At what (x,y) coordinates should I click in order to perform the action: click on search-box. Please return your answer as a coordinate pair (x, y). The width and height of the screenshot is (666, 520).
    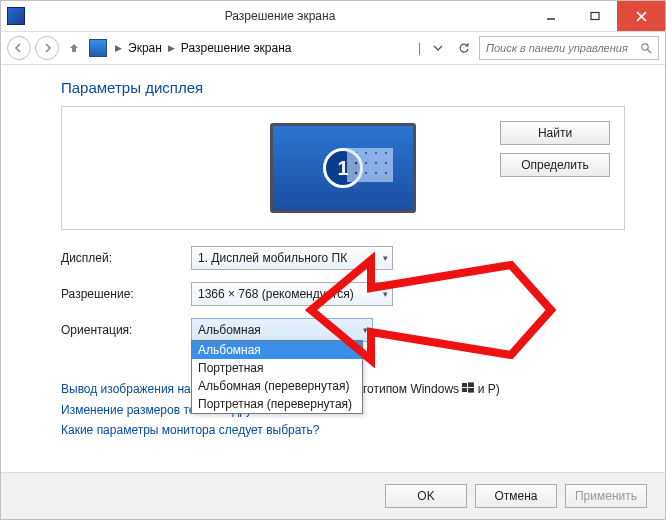
    Looking at the image, I should click on (569, 48).